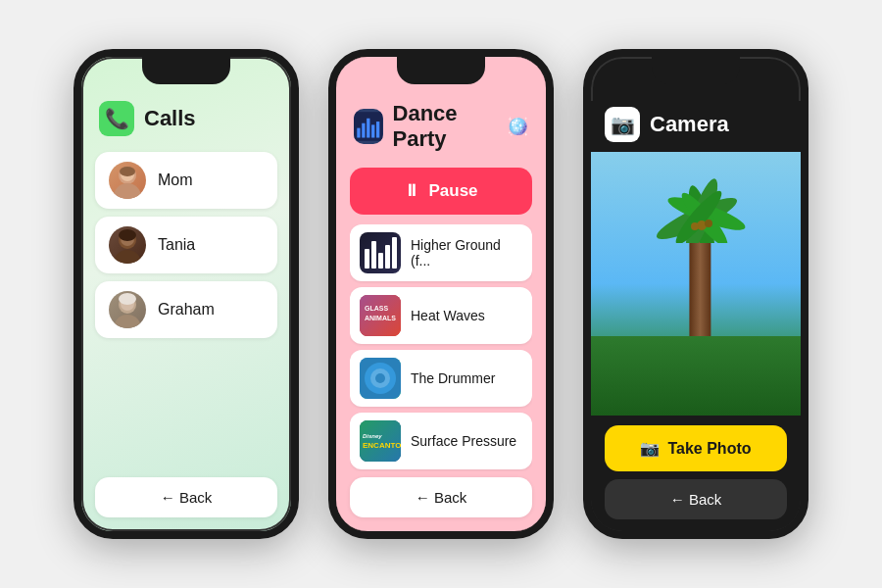 The width and height of the screenshot is (882, 588). What do you see at coordinates (441, 348) in the screenshot?
I see `track-list: Higher Ground (f... GLASS ANIMALS Heat W…` at bounding box center [441, 348].